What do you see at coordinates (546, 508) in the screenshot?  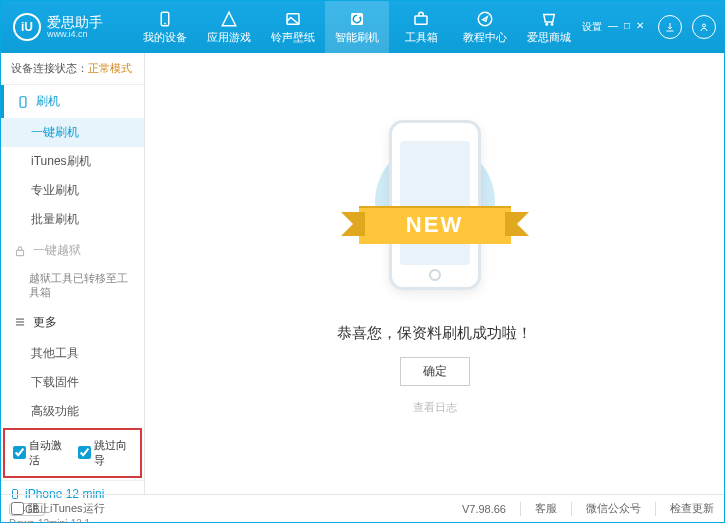 I see `support-link: 客服` at bounding box center [546, 508].